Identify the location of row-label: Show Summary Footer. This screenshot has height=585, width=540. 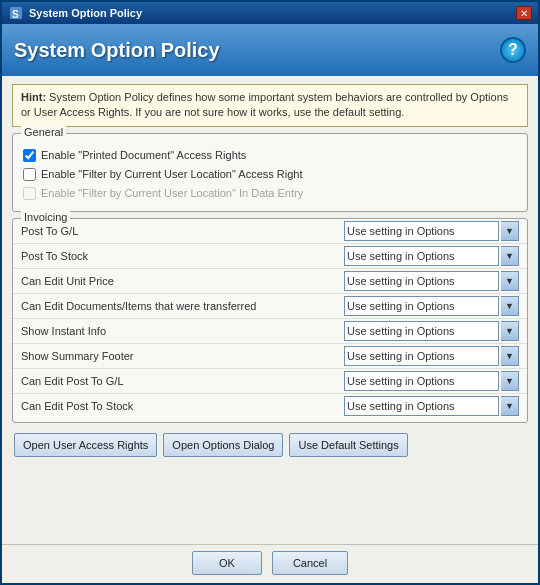
(182, 356).